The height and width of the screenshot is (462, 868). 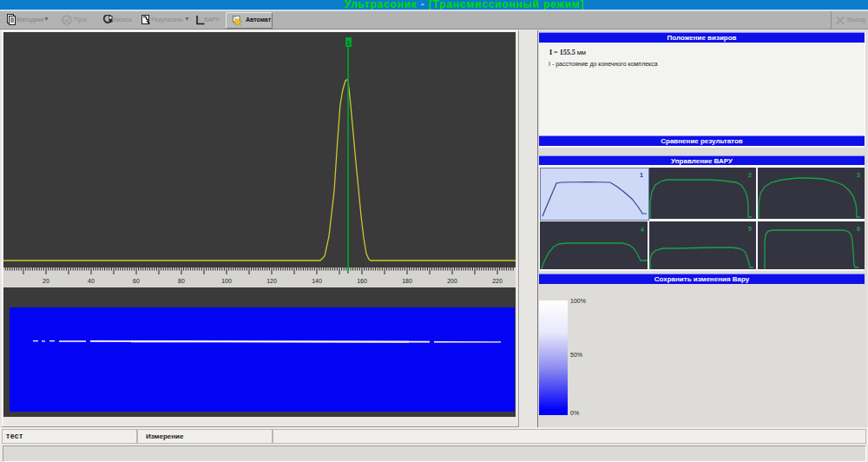 I want to click on svg-text: 80, so click(x=181, y=281).